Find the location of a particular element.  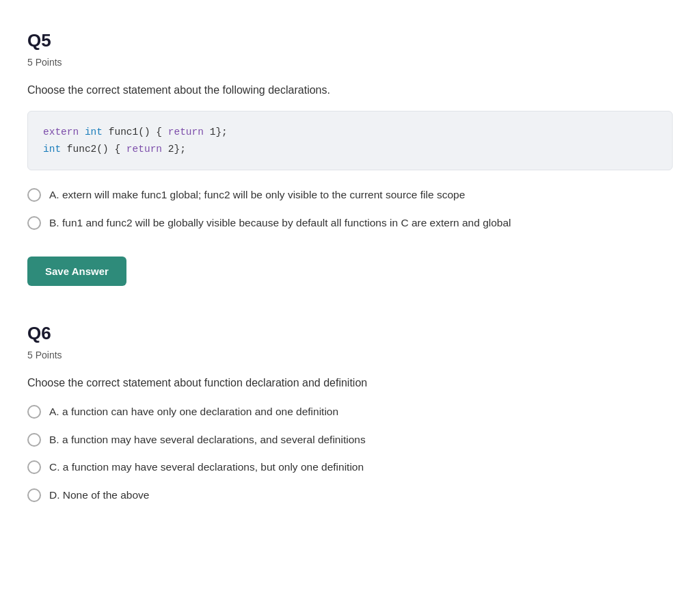

q6-option-b: B. a function may have several declarati… is located at coordinates (350, 441).